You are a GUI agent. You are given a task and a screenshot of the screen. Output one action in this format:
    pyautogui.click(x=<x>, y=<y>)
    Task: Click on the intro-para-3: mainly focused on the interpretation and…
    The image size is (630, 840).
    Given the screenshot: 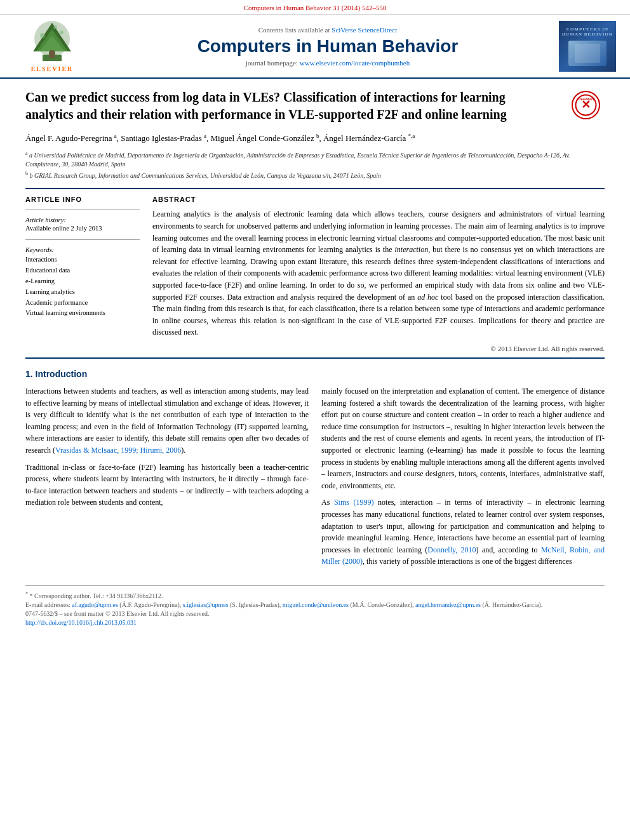 What is the action you would take?
    pyautogui.click(x=463, y=438)
    